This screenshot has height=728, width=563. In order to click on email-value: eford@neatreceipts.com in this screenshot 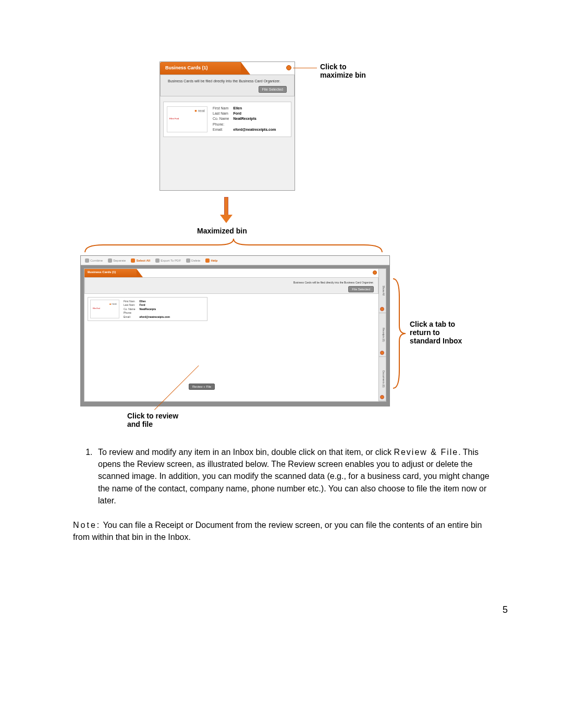, I will do `click(255, 130)`.